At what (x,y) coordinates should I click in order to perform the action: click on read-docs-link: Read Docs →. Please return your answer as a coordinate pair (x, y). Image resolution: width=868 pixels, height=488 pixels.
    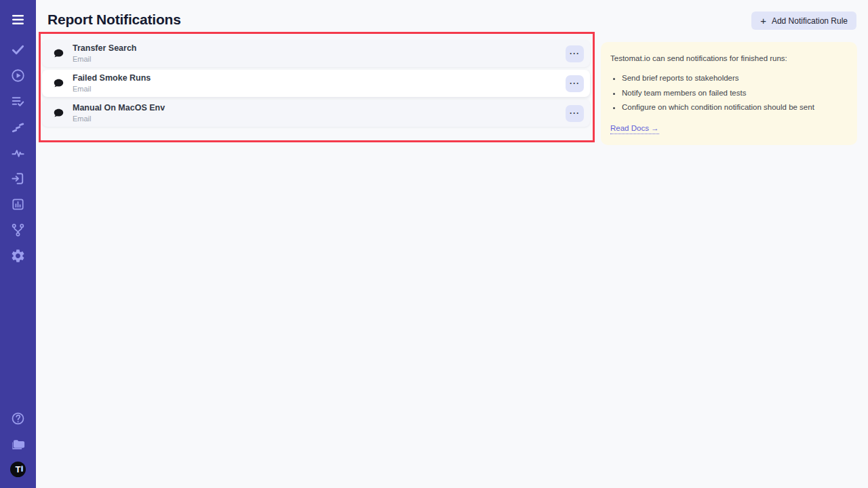
    Looking at the image, I should click on (635, 129).